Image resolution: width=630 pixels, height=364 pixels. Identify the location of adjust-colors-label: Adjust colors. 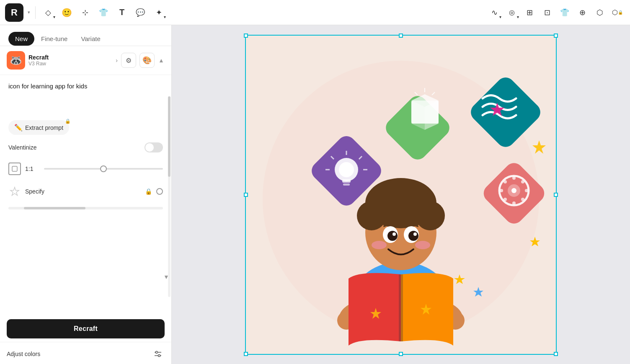
(23, 354).